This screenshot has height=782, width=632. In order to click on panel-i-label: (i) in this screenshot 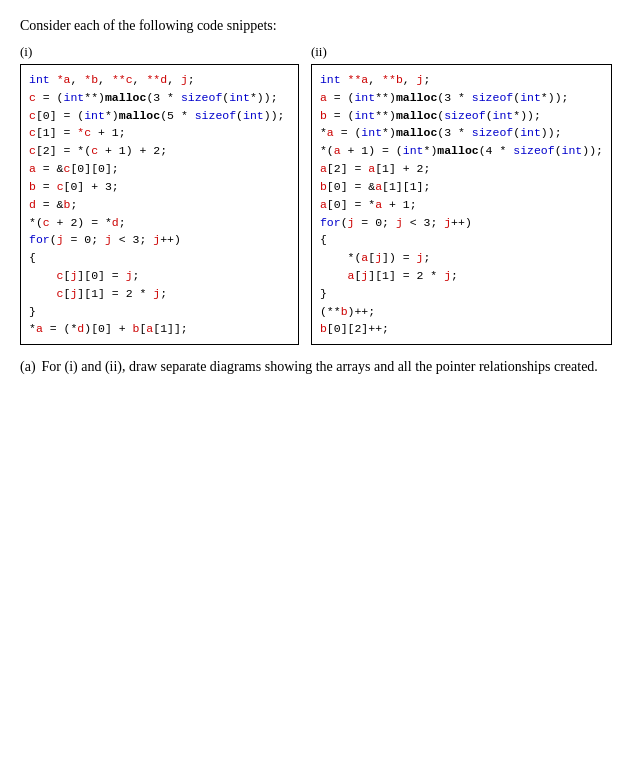, I will do `click(160, 52)`.